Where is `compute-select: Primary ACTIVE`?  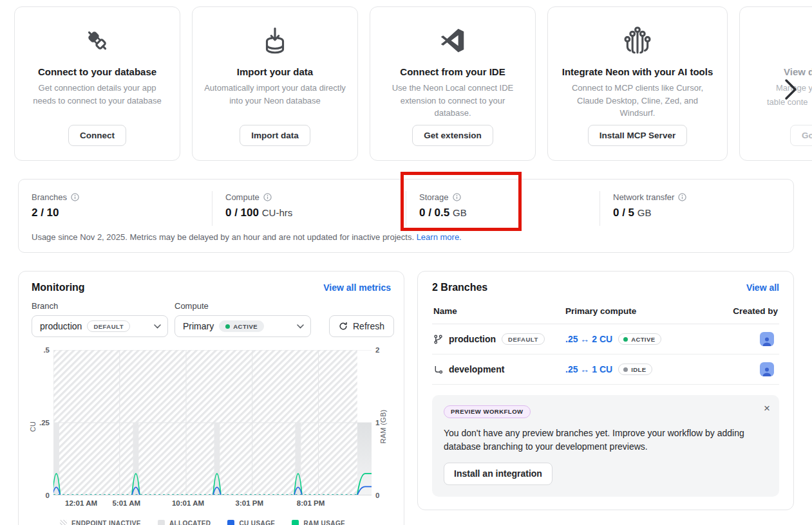 compute-select: Primary ACTIVE is located at coordinates (243, 326).